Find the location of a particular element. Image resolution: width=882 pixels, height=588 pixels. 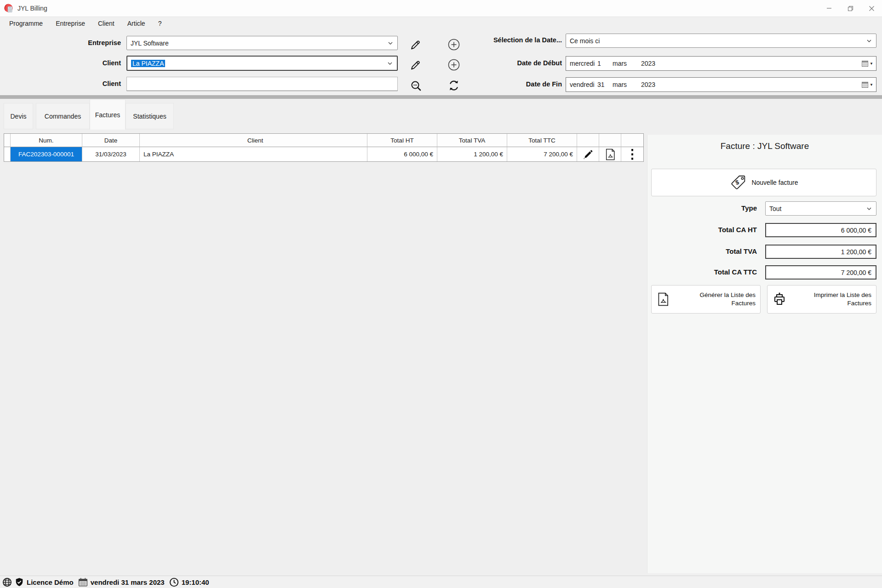

col-header-total-ht: Total HT is located at coordinates (402, 141).